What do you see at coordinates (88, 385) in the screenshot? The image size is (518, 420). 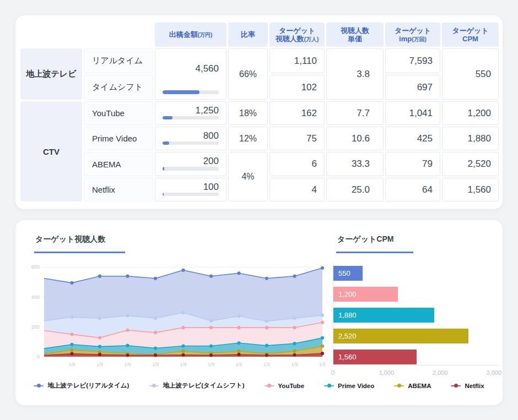 I see `legend-label: 地上波テレビ(リアルタイム)` at bounding box center [88, 385].